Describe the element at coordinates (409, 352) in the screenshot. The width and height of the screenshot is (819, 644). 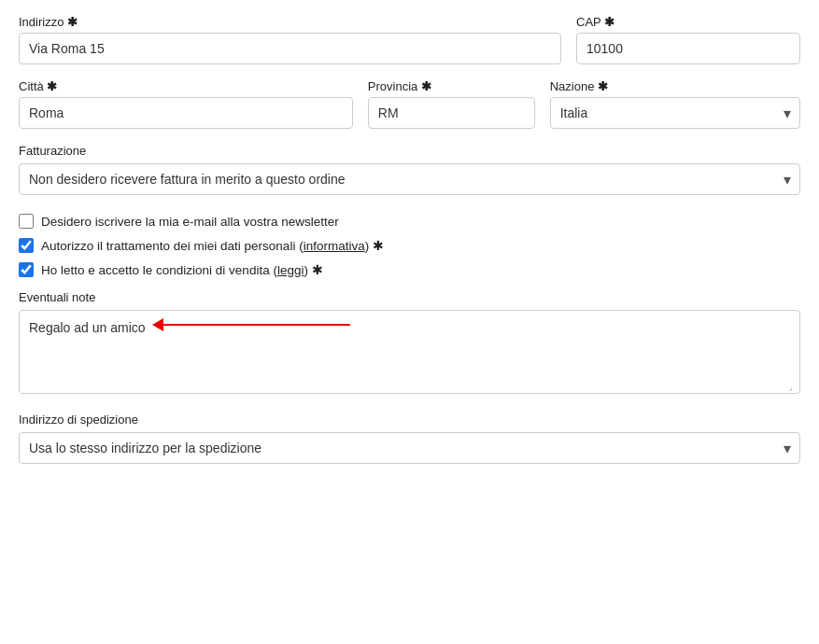
I see `note-textarea-container: Regalo ad un amico ⌟` at that location.